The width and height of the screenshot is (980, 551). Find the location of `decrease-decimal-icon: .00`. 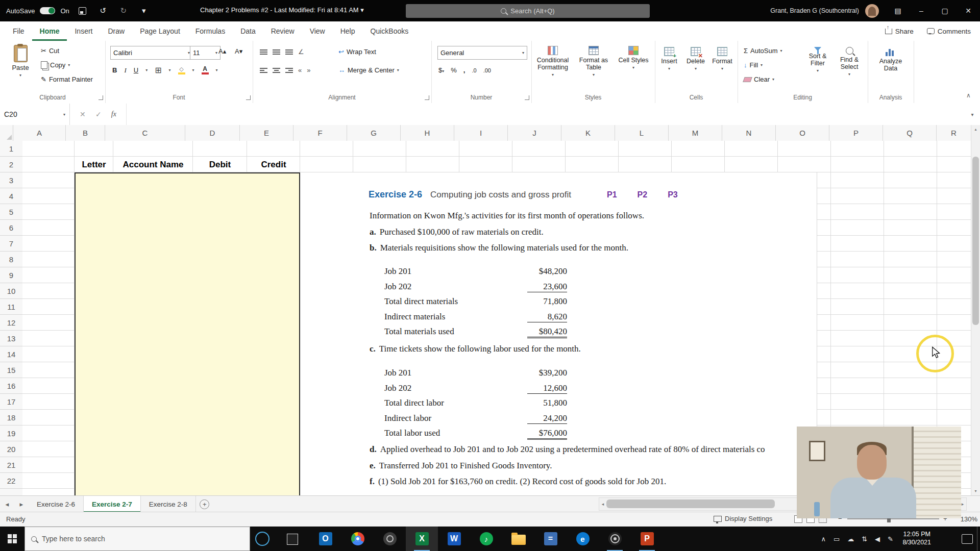

decrease-decimal-icon: .00 is located at coordinates (487, 70).